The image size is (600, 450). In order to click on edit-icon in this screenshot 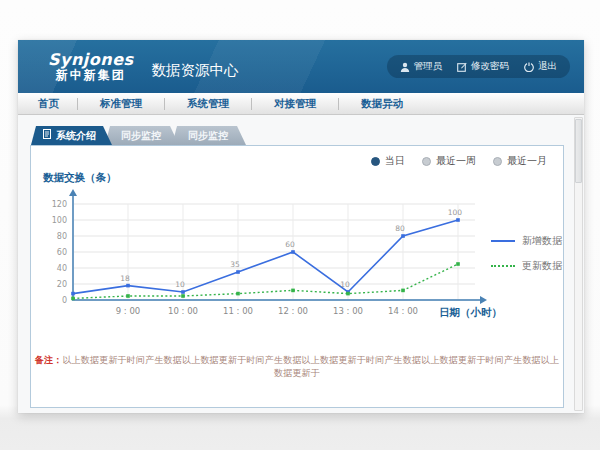, I will do `click(462, 67)`.